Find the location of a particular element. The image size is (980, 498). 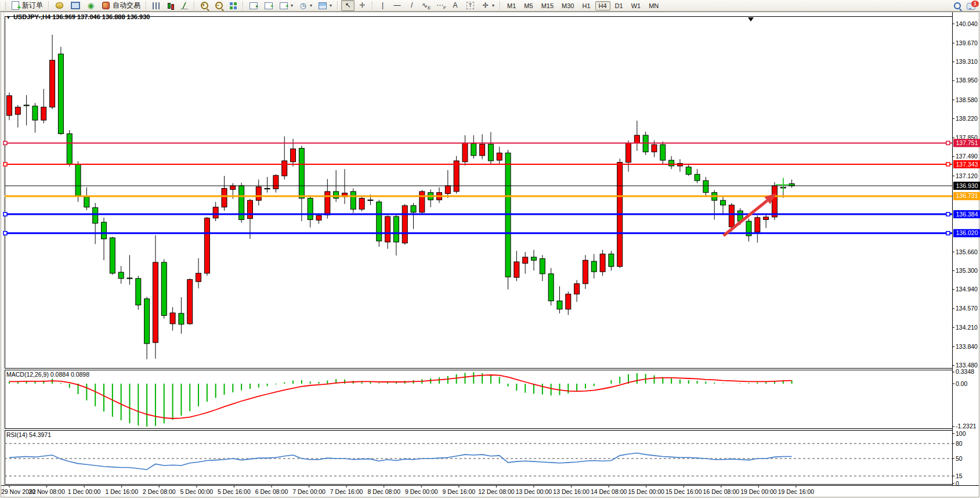

zoom-in-button: + is located at coordinates (204, 6).